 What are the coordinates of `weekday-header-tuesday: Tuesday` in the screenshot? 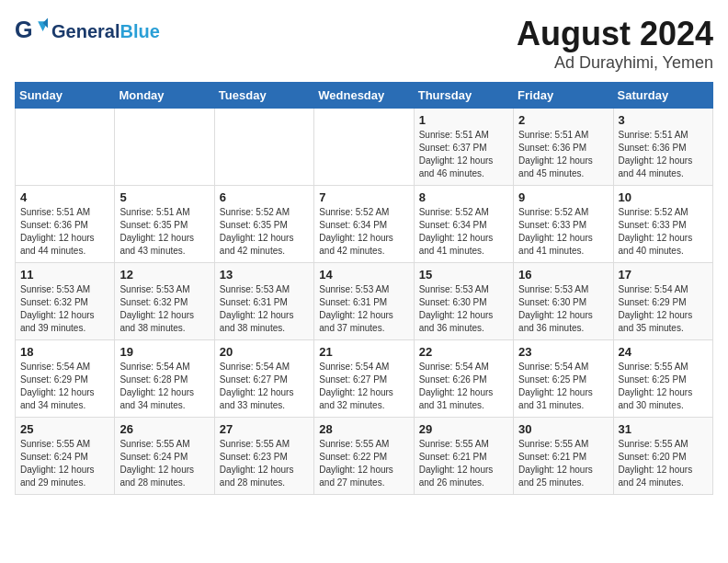 It's located at (264, 96).